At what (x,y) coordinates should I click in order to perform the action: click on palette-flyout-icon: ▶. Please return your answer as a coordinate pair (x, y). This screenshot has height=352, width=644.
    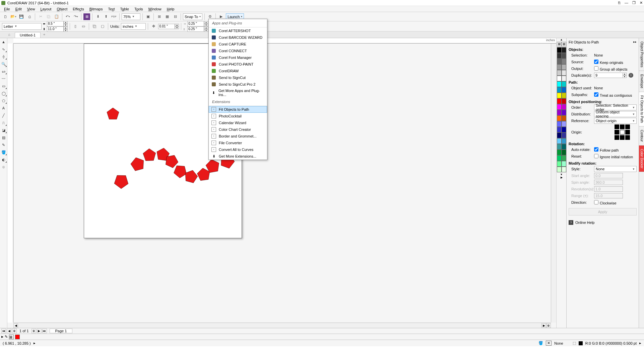
    Looking at the image, I should click on (562, 177).